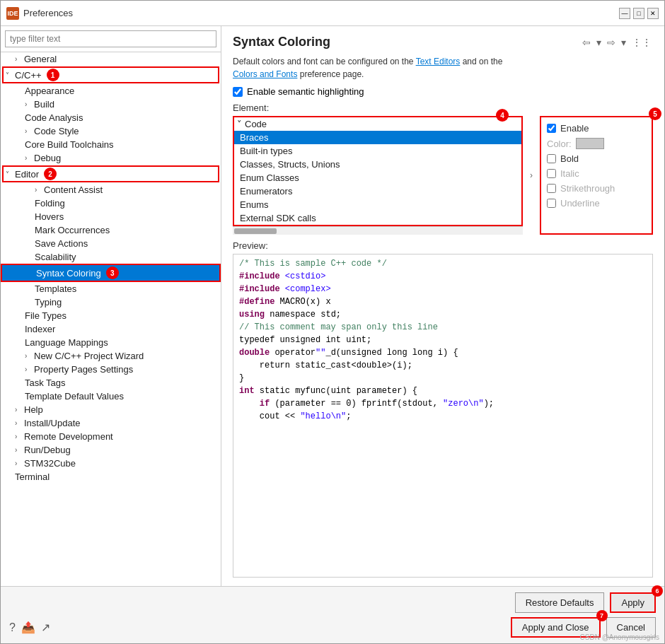 This screenshot has width=665, height=644. Describe the element at coordinates (110, 189) in the screenshot. I see `sidebar-item-content-assist: › Content Assist` at that location.